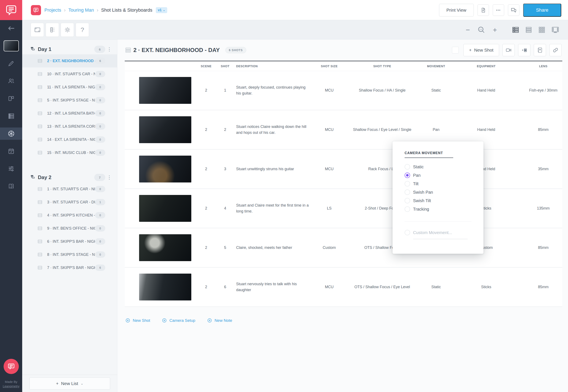 This screenshot has width=568, height=392. I want to click on nav-contacts, so click(11, 81).